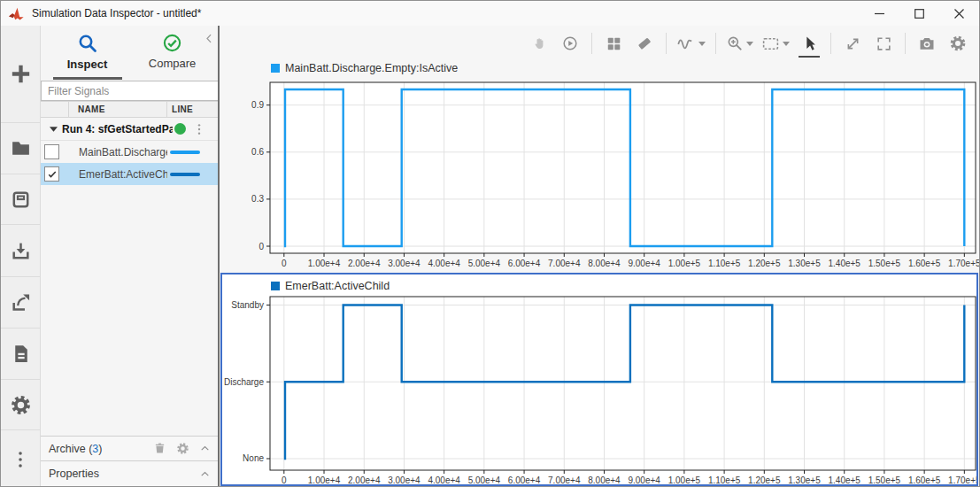 This screenshot has height=487, width=980. I want to click on replay-button, so click(570, 43).